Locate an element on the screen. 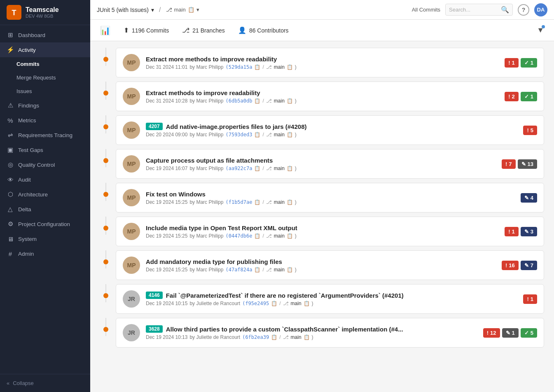 This screenshot has height=392, width=554. commit-badge: ✎1 is located at coordinates (510, 333).